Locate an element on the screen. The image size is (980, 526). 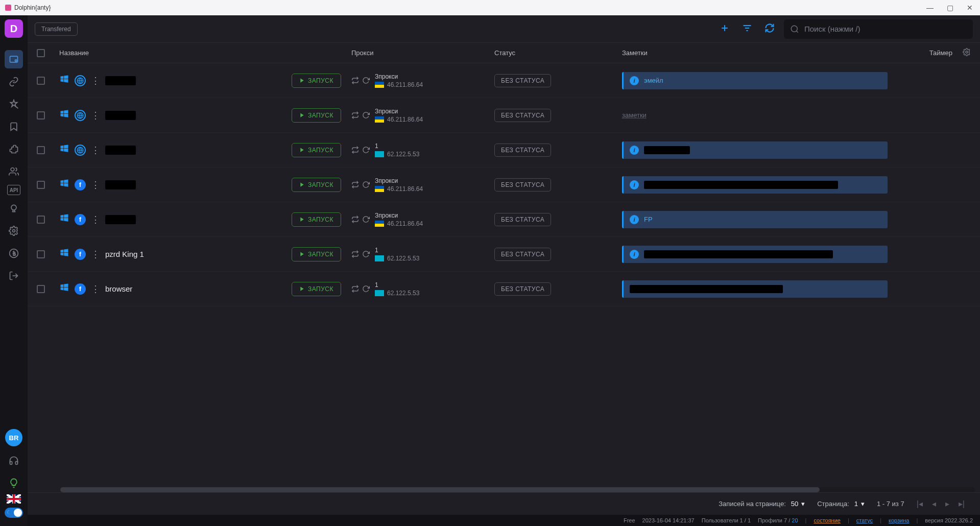
sidebar-automation-icon is located at coordinates (14, 208).